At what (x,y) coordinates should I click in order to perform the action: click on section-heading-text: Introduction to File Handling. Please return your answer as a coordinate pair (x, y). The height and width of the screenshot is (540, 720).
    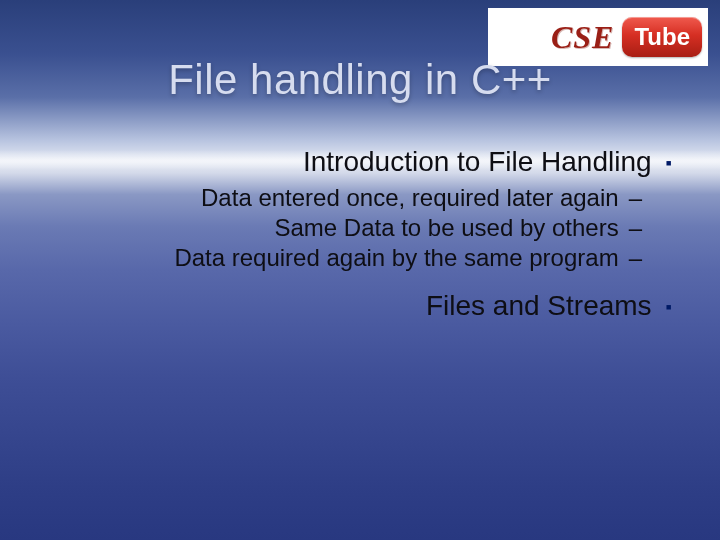
    Looking at the image, I should click on (478, 162).